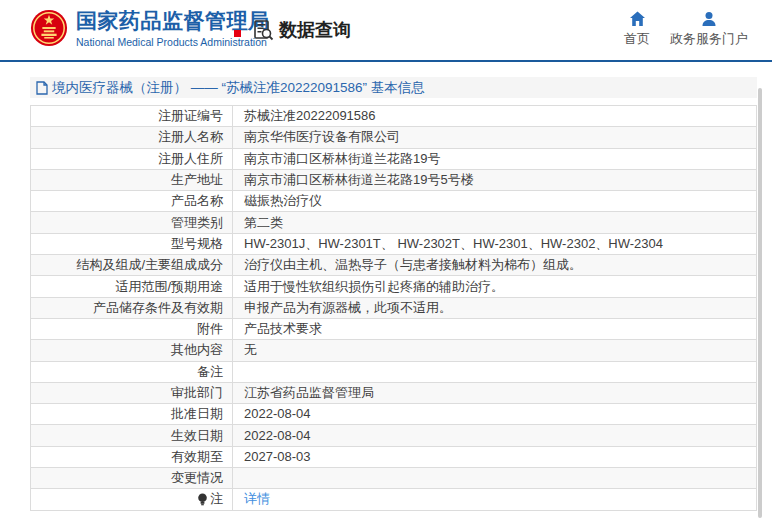  I want to click on table-row: 型号规格HW-2301J、HW-2301T、 HW-2302T、HW-2301、…, so click(394, 244).